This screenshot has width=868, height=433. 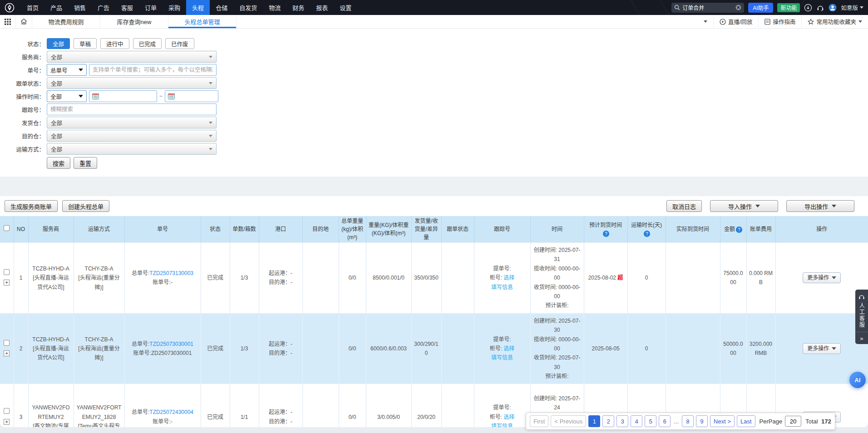 I want to click on nav-item-finance: 财务, so click(x=298, y=7).